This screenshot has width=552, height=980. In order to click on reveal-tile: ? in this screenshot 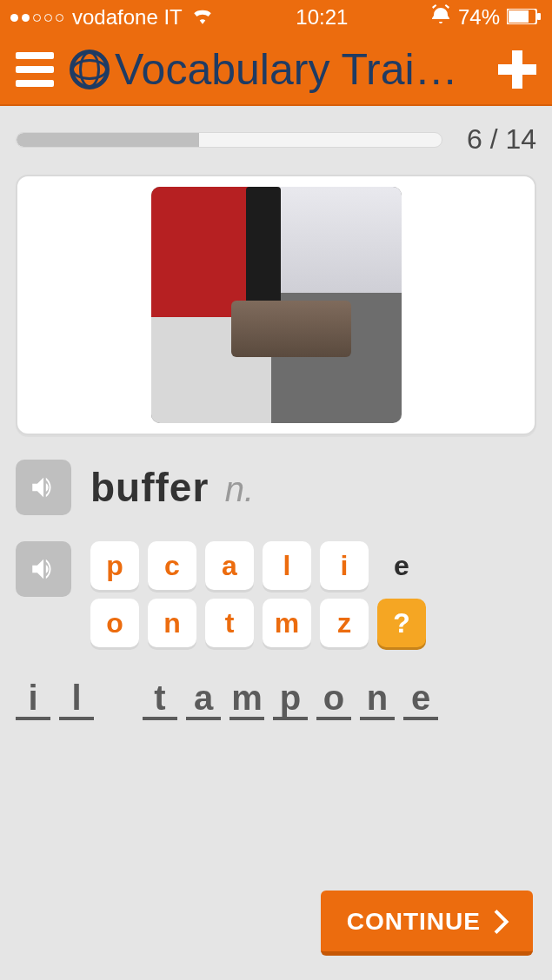, I will do `click(402, 623)`.